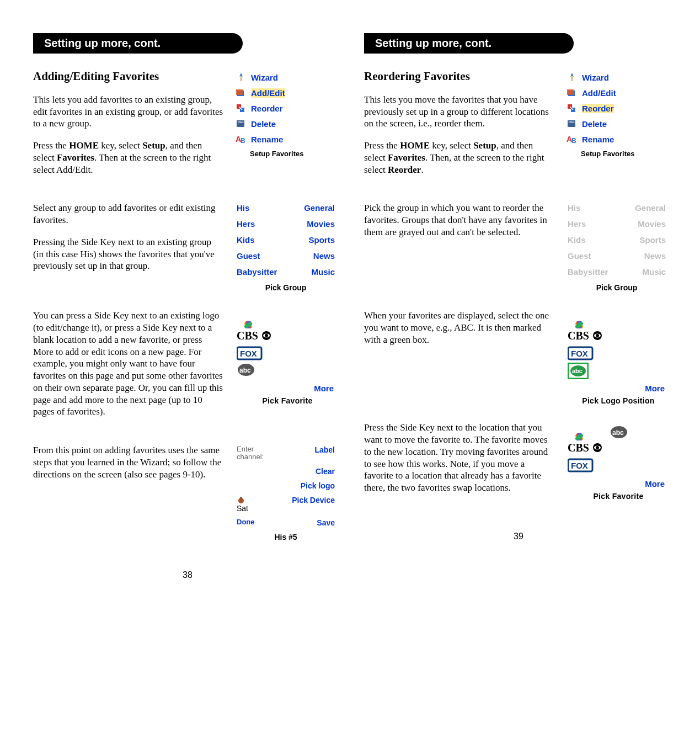 The width and height of the screenshot is (700, 733). Describe the element at coordinates (469, 43) in the screenshot. I see `page-header: Setting up more, cont.` at that location.